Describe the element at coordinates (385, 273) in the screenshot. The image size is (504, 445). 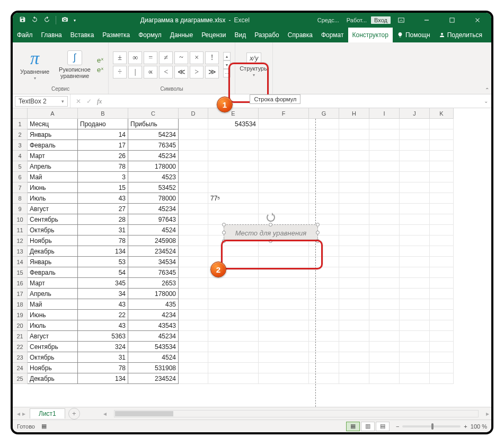
I see `cell-I15` at that location.